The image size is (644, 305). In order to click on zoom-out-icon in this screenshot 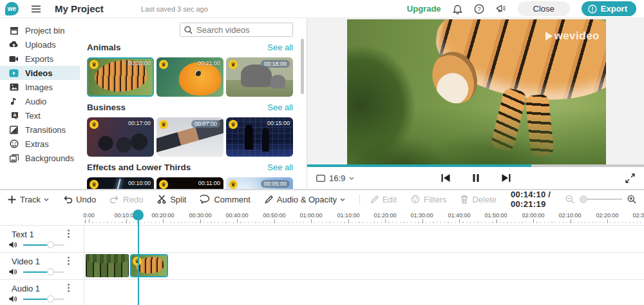, I will do `click(570, 199)`.